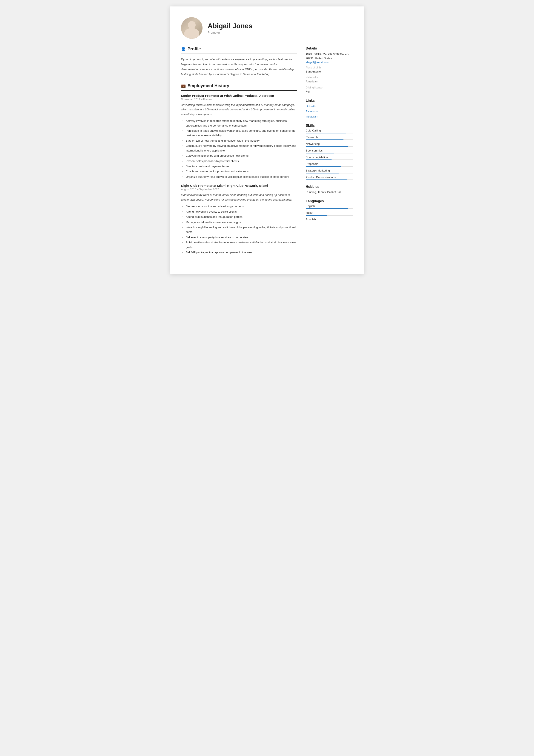 The width and height of the screenshot is (534, 756). Describe the element at coordinates (329, 213) in the screenshot. I see `language-name: Italian` at that location.